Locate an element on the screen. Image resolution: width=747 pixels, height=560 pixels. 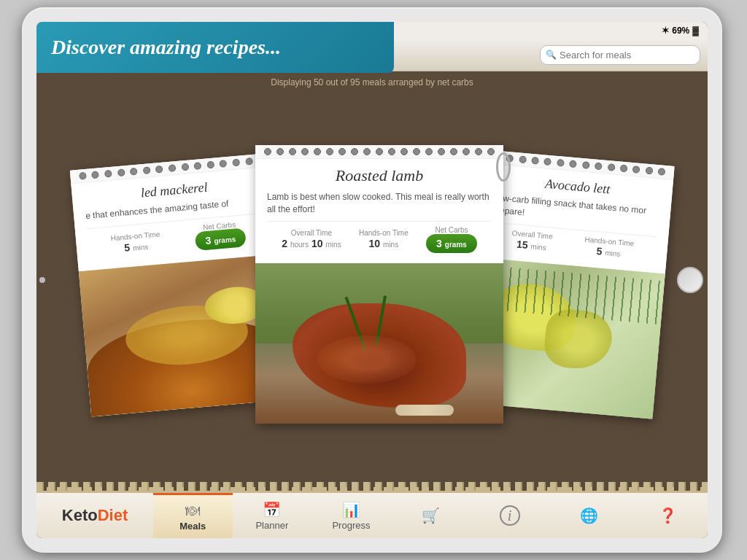
search-icon: 🔍 is located at coordinates (551, 55).